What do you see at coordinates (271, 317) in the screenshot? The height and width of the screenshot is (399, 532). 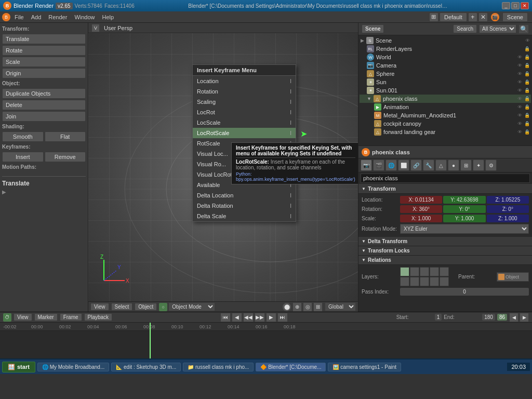 I see `step-forward-btn: ▶` at bounding box center [271, 317].